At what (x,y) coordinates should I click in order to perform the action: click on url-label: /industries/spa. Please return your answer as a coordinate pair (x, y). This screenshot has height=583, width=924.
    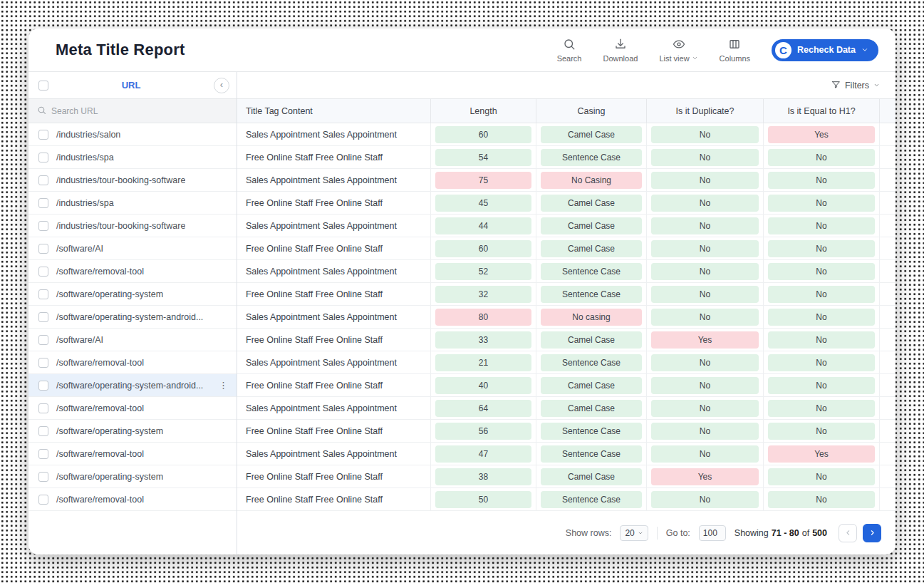
    Looking at the image, I should click on (85, 203).